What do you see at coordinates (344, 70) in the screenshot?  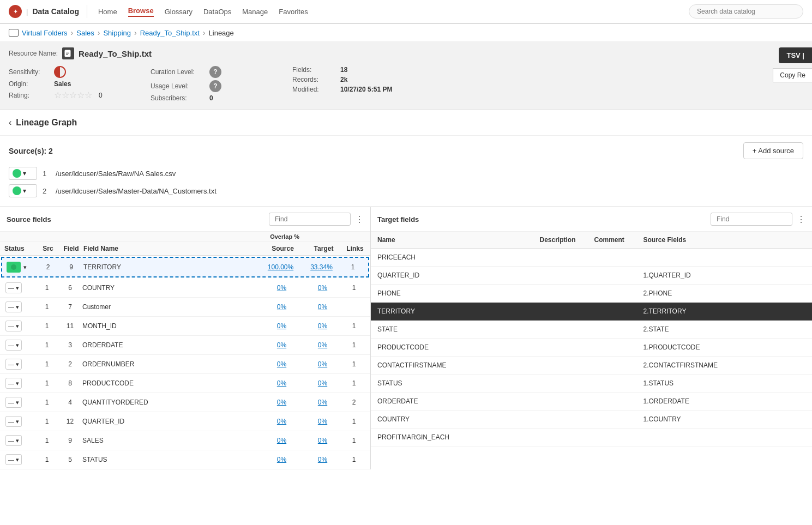 I see `fields-value: 18` at bounding box center [344, 70].